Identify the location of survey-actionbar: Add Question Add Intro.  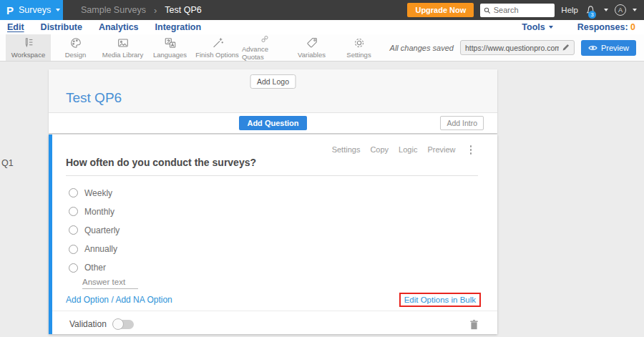
(273, 123).